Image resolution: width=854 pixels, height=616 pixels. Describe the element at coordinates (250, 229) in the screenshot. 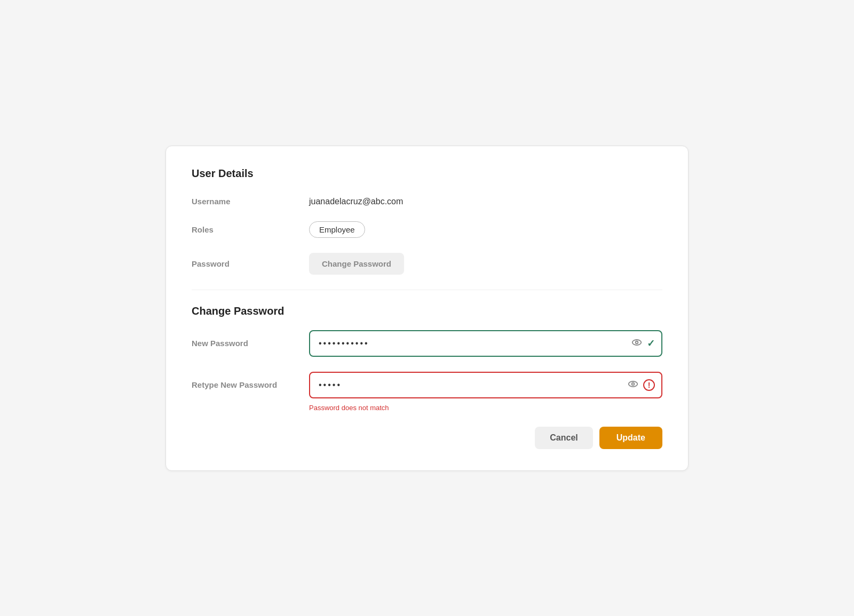

I see `roles-label: Roles` at that location.